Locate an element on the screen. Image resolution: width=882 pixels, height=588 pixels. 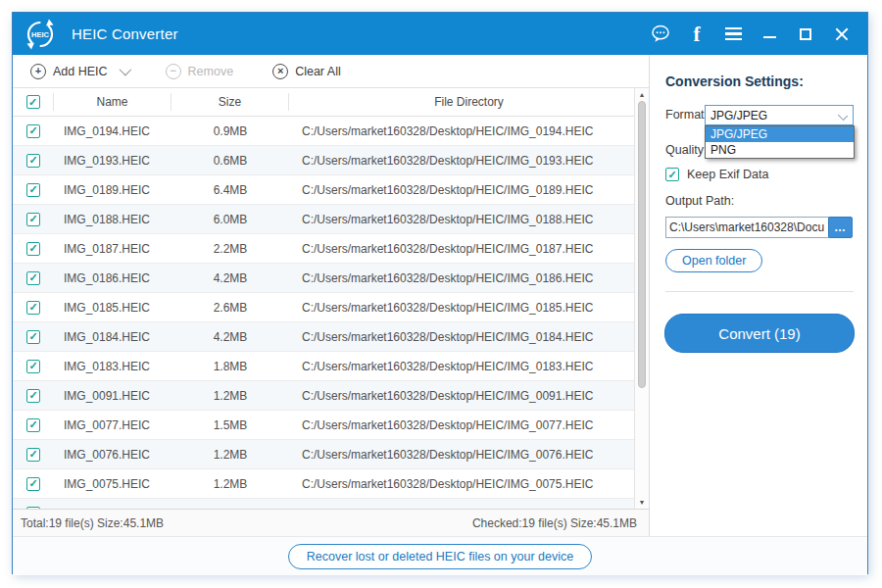
table-row: ✓ IMG_0188.HEIC 6.0MB C:/Users/market160… is located at coordinates (331, 220).